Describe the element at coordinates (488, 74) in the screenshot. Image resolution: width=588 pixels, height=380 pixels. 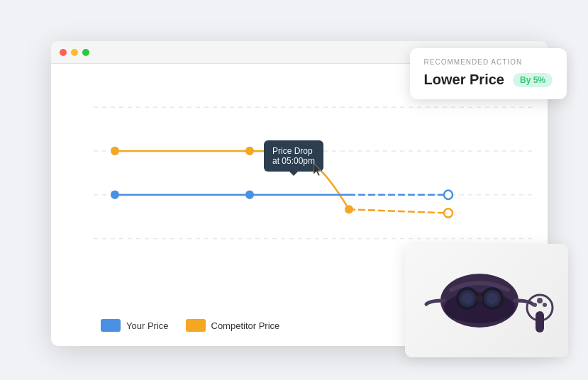
I see `recommended-action-card: RECOMMENDED ACTION Lower Price By 5%` at that location.